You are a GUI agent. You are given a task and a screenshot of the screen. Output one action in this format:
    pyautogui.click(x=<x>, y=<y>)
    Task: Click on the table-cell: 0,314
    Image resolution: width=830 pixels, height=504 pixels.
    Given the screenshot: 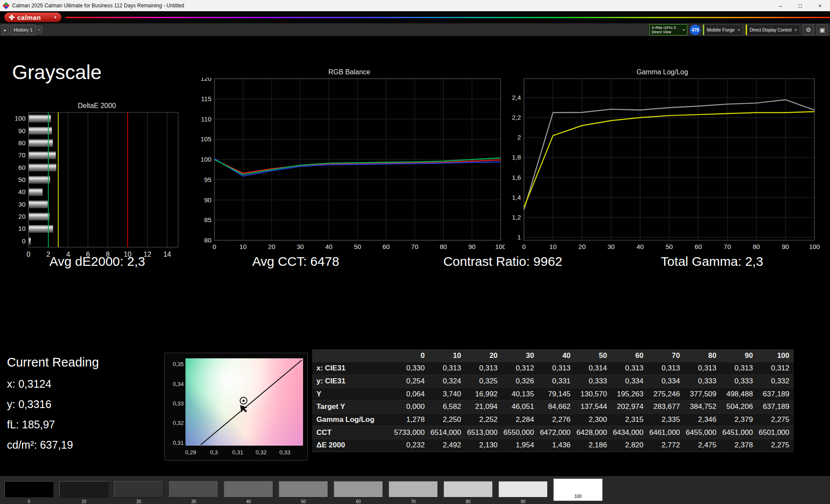 What is the action you would take?
    pyautogui.click(x=593, y=368)
    